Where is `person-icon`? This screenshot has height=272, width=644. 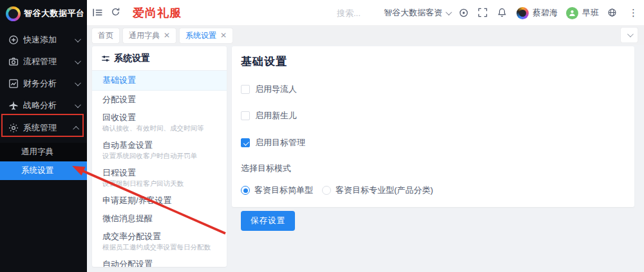
person-icon is located at coordinates (572, 13).